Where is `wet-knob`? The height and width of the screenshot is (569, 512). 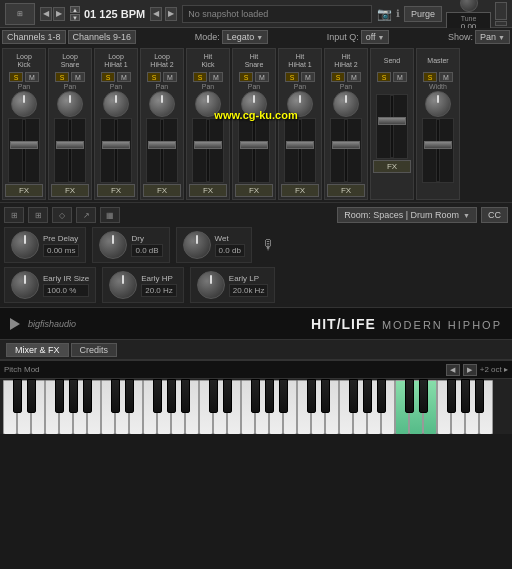 wet-knob is located at coordinates (197, 245).